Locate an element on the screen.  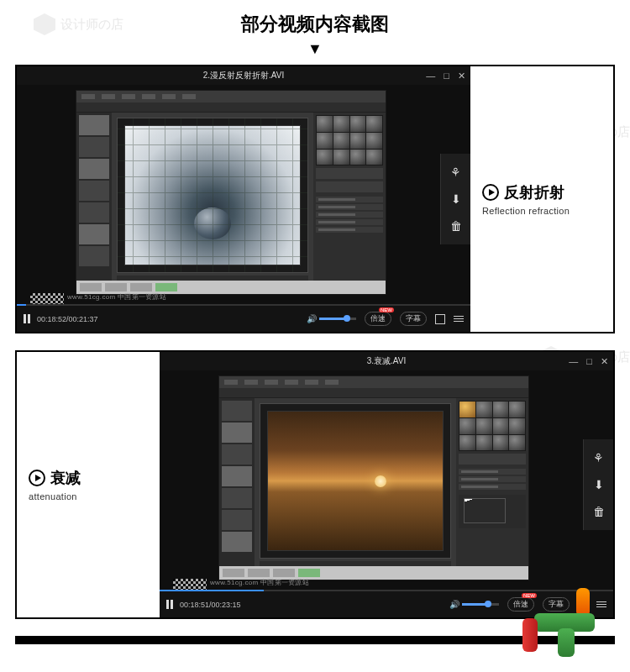
progress-bar is located at coordinates (244, 305).